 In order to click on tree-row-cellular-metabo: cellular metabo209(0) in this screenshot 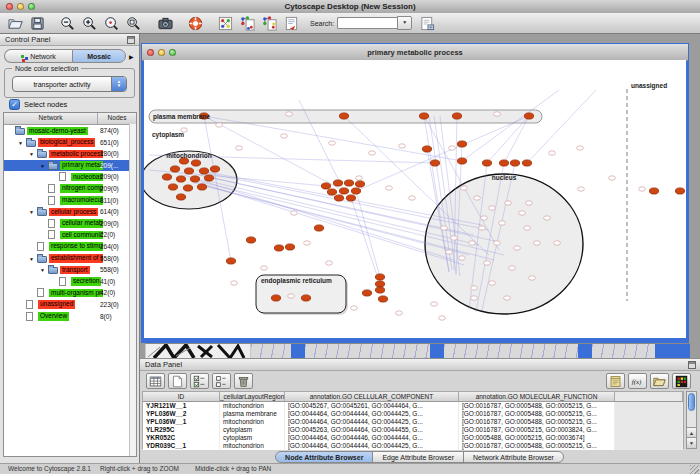, I will do `click(70, 224)`.